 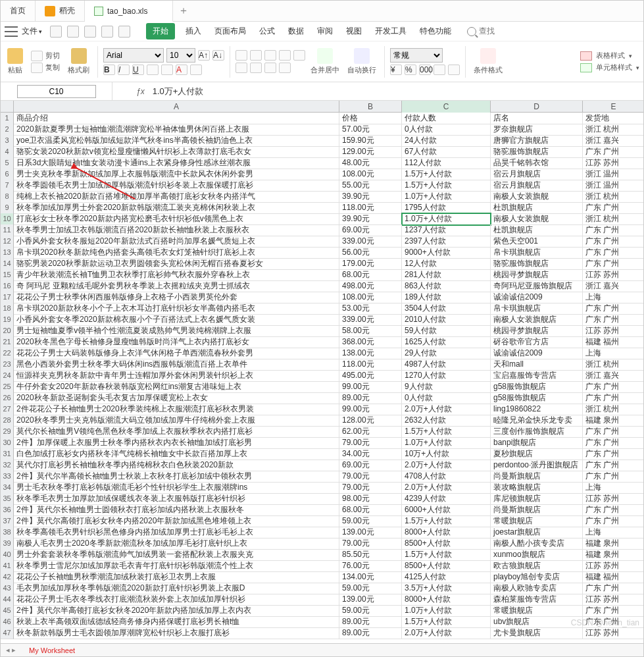 What do you see at coordinates (537, 633) in the screenshot?
I see `cell: 尤卡曼旗舰店` at bounding box center [537, 633].